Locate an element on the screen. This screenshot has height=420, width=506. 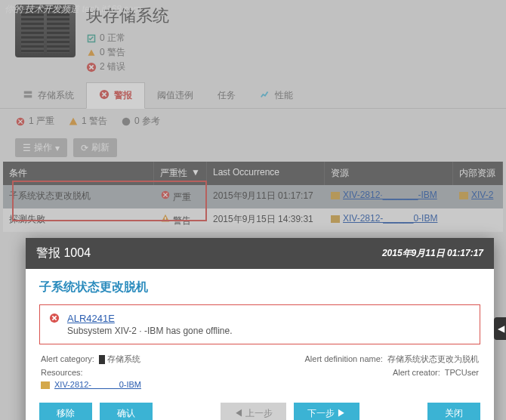
prev-button: ◀ 上一步 is located at coordinates (254, 411).